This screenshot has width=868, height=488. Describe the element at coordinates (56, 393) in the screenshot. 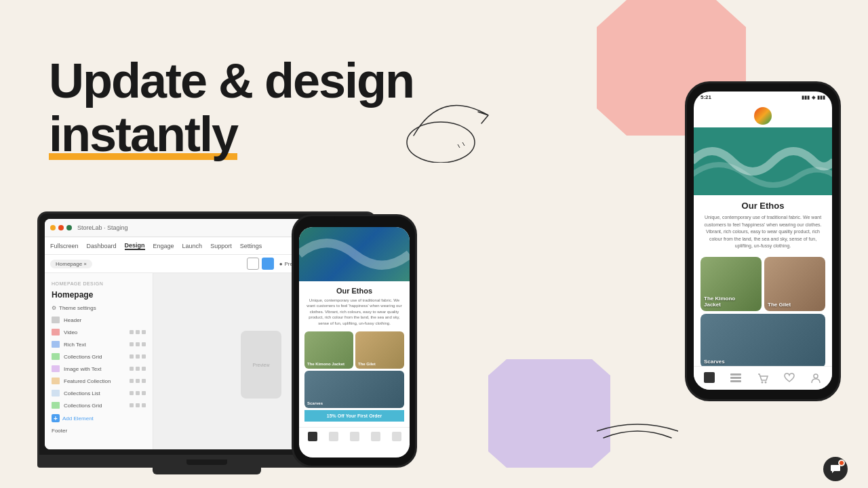

I see `collist-icon` at that location.